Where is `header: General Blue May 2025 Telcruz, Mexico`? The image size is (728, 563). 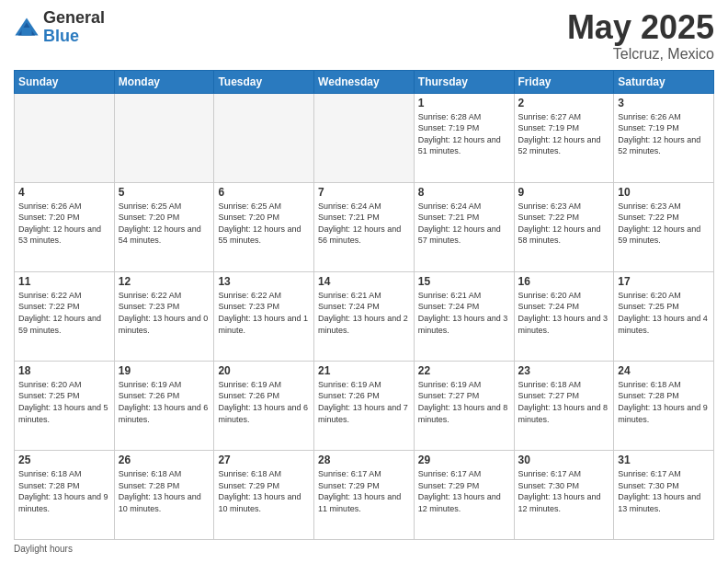 header: General Blue May 2025 Telcruz, Mexico is located at coordinates (364, 36).